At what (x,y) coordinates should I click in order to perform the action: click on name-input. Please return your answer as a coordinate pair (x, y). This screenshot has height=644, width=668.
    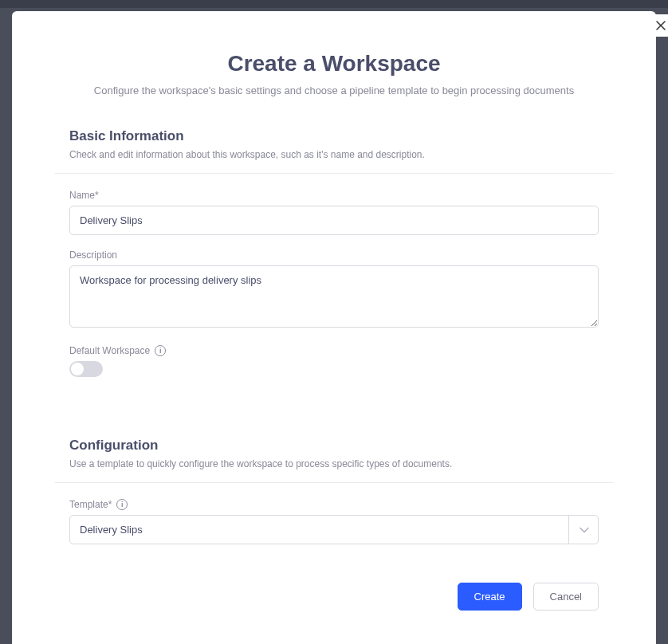
    Looking at the image, I should click on (334, 220).